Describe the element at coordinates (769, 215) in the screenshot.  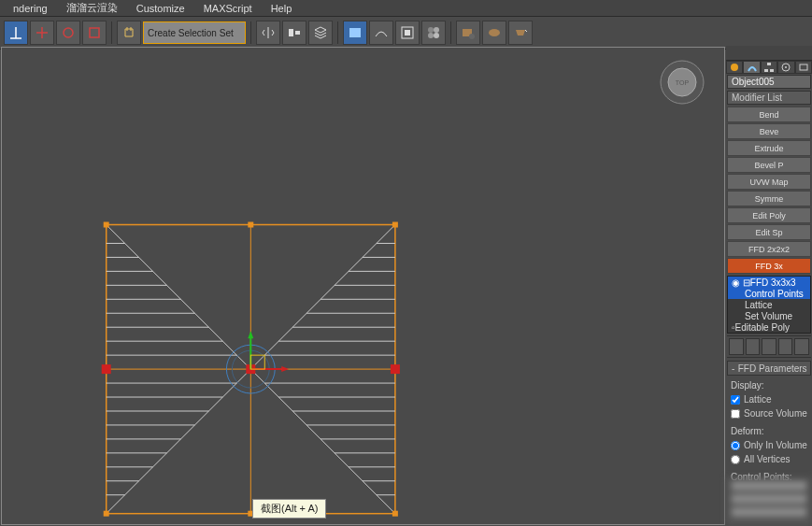
I see `mod-editpoly-button: Edit Poly` at that location.